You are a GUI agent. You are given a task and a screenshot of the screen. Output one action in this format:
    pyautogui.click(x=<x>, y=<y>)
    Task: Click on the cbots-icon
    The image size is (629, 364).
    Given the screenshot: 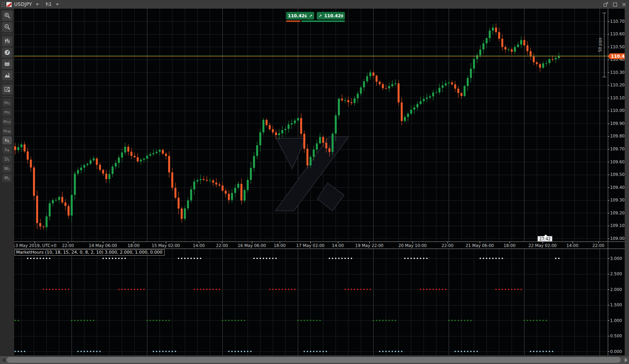 What is the action you would take?
    pyautogui.click(x=7, y=64)
    